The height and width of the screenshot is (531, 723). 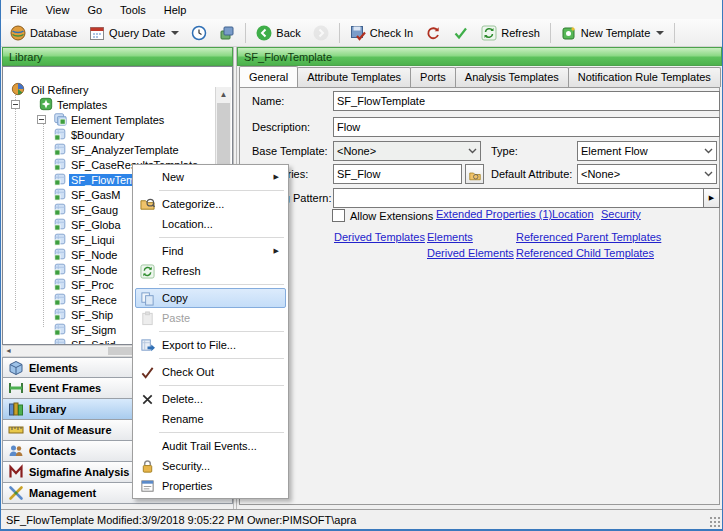 What do you see at coordinates (210, 298) in the screenshot?
I see `menu-item-copy: Copy` at bounding box center [210, 298].